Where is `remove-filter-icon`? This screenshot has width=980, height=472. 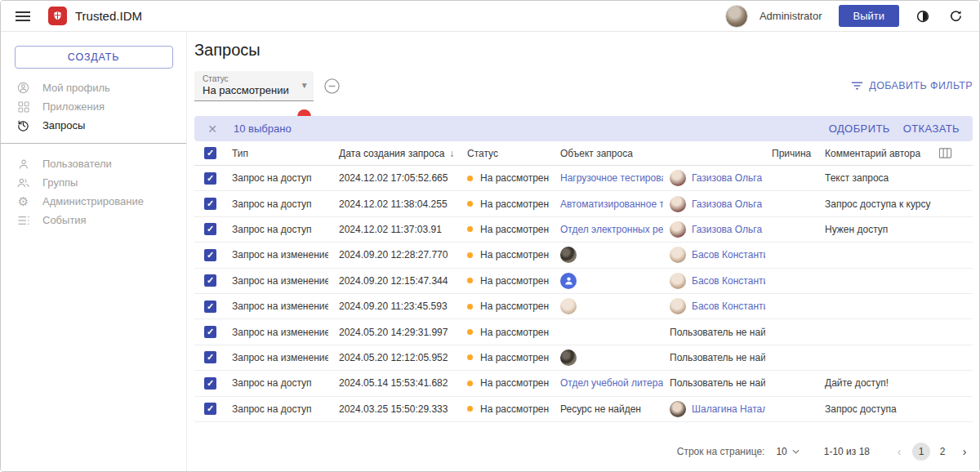
remove-filter-icon is located at coordinates (332, 87).